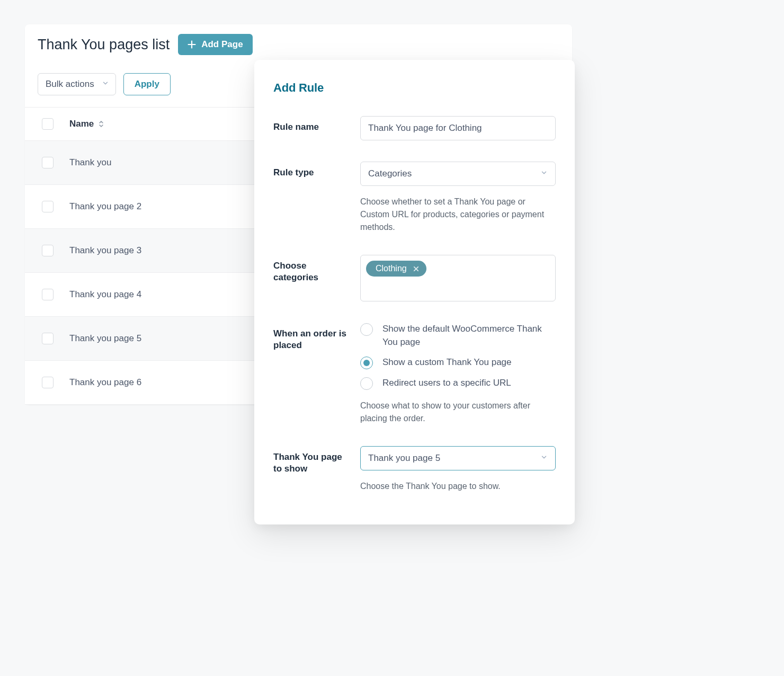  What do you see at coordinates (310, 469) in the screenshot?
I see `page-to-show-label: Thank You page to show` at bounding box center [310, 469].